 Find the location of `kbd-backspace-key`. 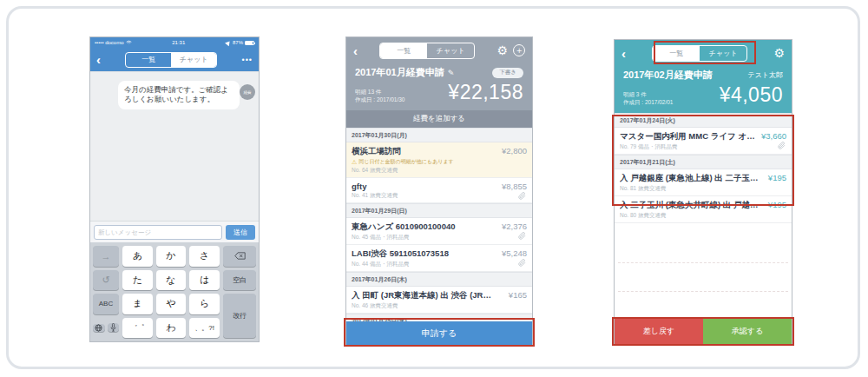

kbd-backspace-key is located at coordinates (240, 256).